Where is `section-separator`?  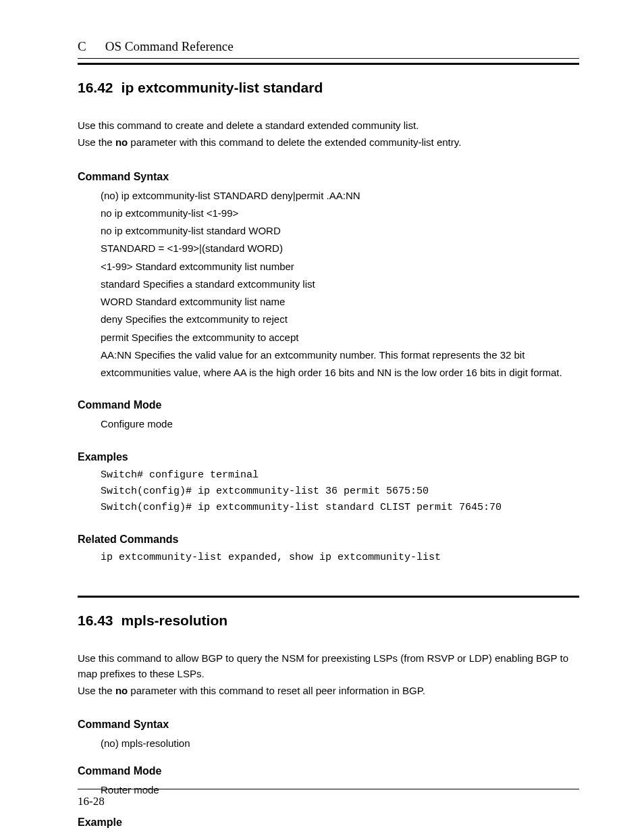
section-separator is located at coordinates (328, 597).